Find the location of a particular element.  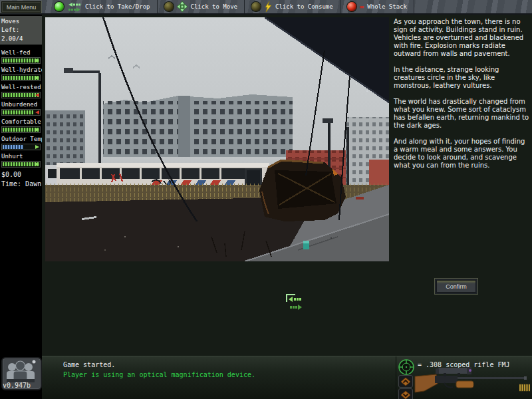

bottom-bar: Game started. Player is using an optical… is located at coordinates (287, 378).